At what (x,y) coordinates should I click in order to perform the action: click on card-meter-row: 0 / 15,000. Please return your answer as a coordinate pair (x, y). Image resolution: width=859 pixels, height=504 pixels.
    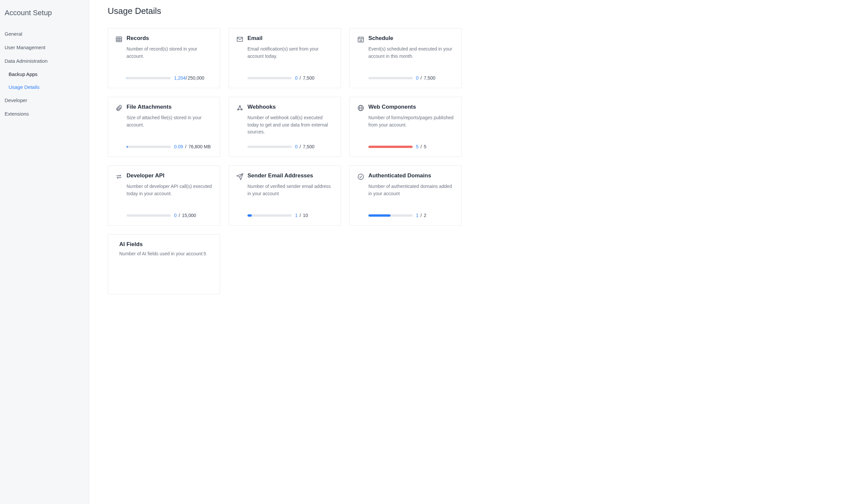
    Looking at the image, I should click on (169, 215).